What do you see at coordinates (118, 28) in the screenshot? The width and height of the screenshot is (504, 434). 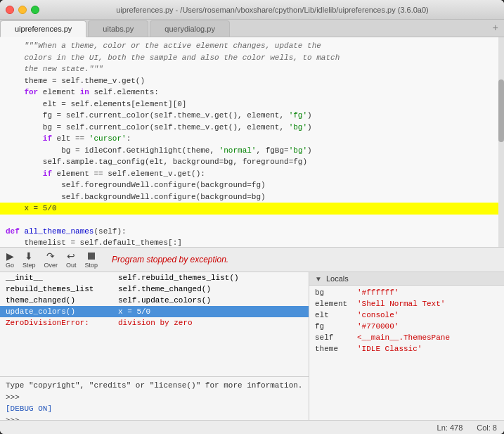 I see `tab-uitabs: uitabs.py` at bounding box center [118, 28].